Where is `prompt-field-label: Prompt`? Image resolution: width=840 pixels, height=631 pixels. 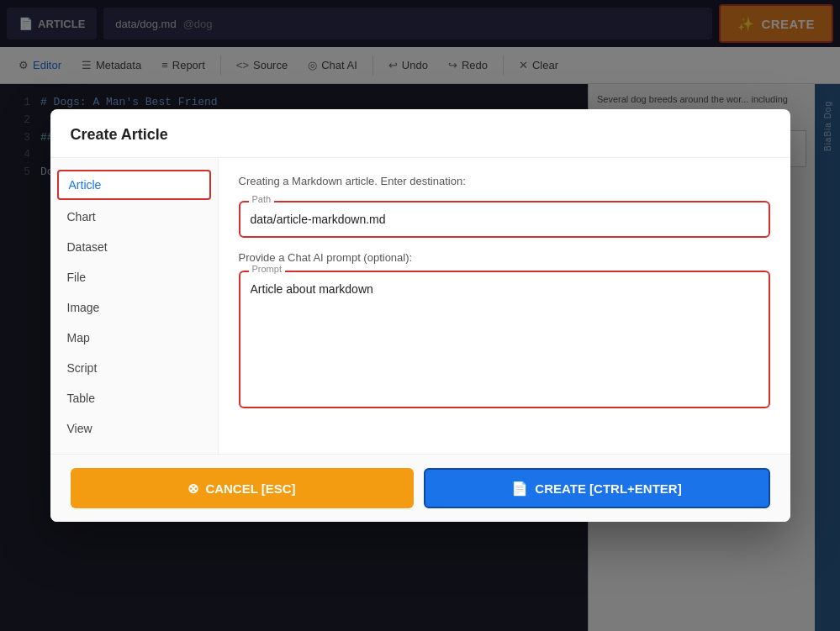
prompt-field-label: Prompt is located at coordinates (267, 269).